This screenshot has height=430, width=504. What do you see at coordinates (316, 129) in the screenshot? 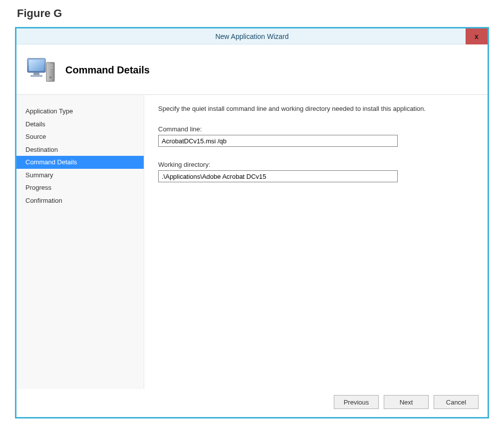
I see `command-line-label: Command line:` at bounding box center [316, 129].